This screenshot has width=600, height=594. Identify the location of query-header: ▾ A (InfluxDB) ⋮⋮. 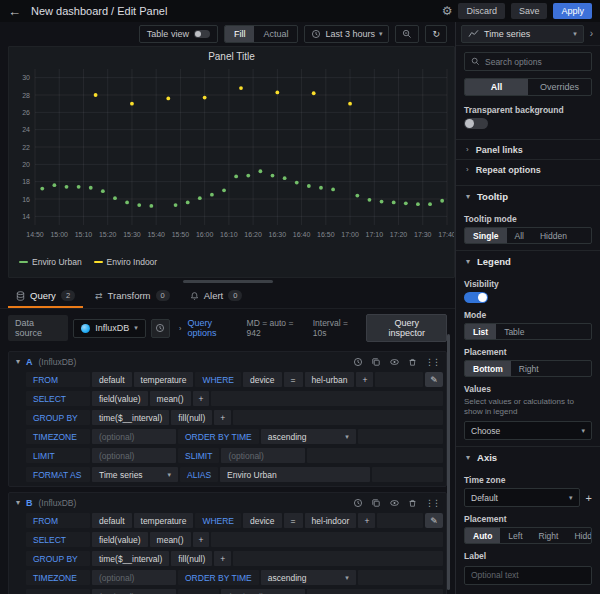
(228, 362).